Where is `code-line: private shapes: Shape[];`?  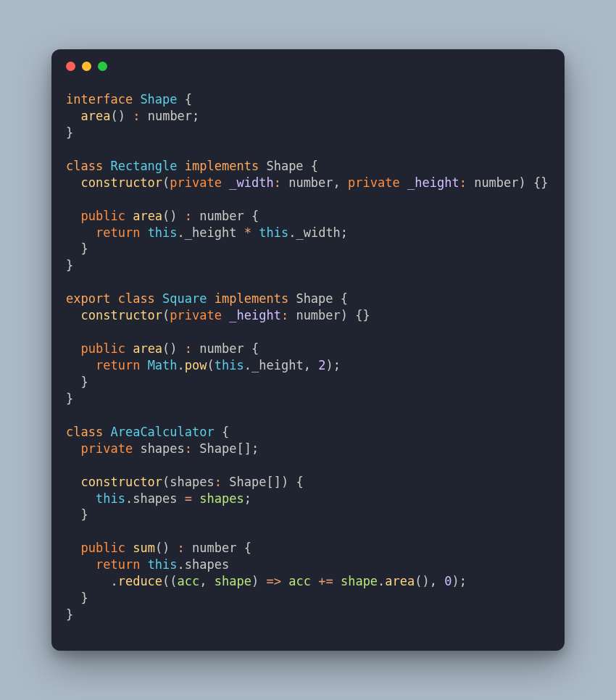 code-line: private shapes: Shape[]; is located at coordinates (162, 449).